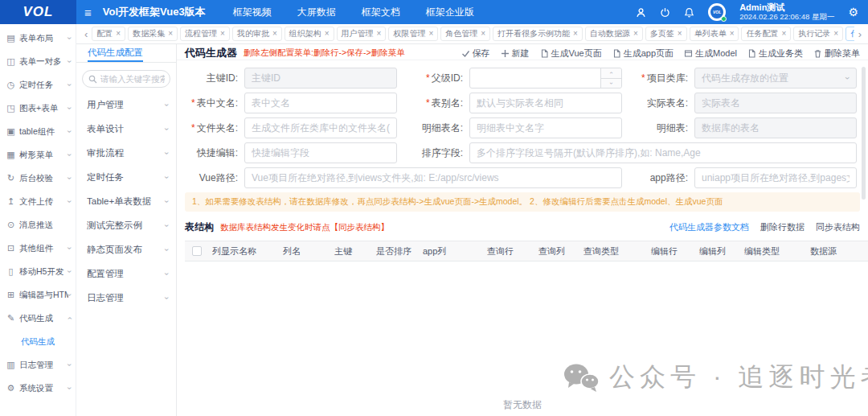 This screenshot has height=416, width=868. I want to click on app-title: Vol开发框架Vue3版本, so click(154, 12).